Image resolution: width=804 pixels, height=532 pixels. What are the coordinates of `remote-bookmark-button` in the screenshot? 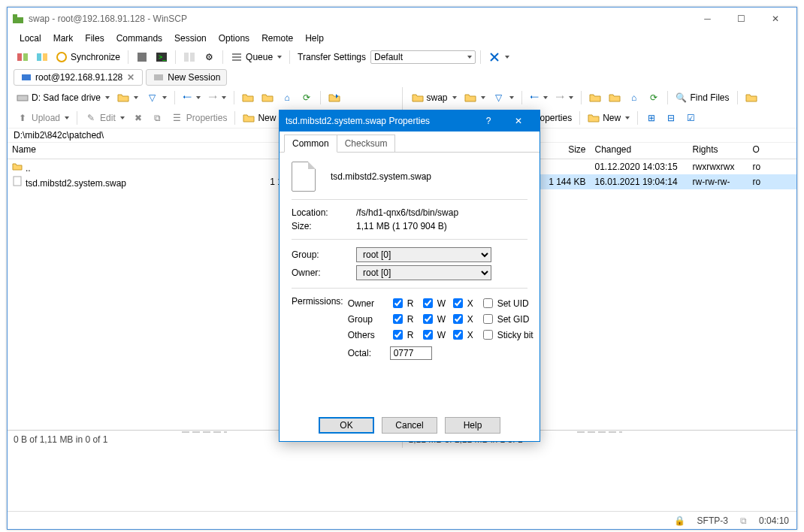 It's located at (751, 98).